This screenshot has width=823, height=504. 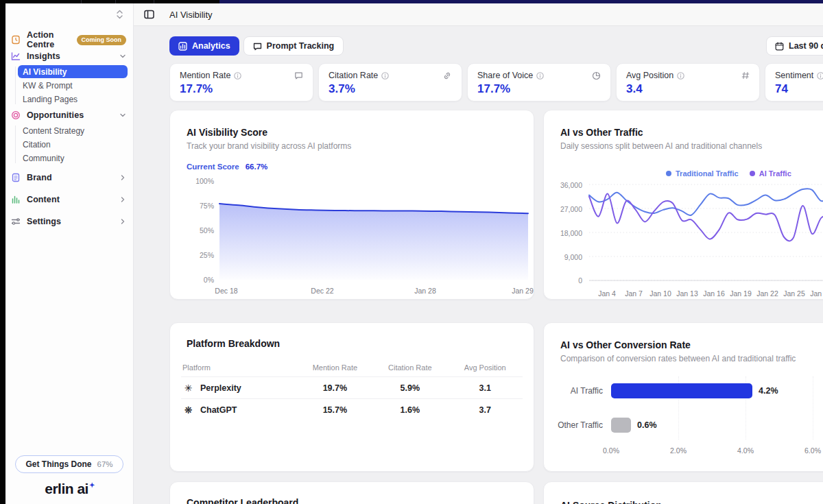 What do you see at coordinates (691, 132) in the screenshot?
I see `card-title: AI vs Other Traffic` at bounding box center [691, 132].